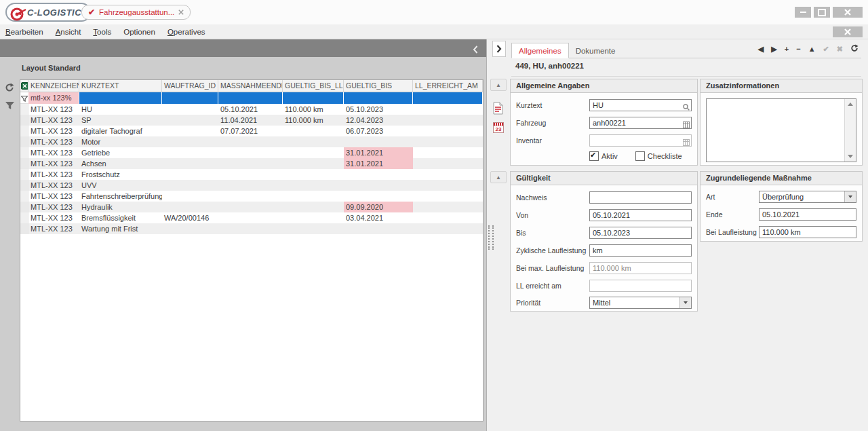 The height and width of the screenshot is (431, 868). What do you see at coordinates (491, 238) in the screenshot?
I see `splitter-handle` at bounding box center [491, 238].